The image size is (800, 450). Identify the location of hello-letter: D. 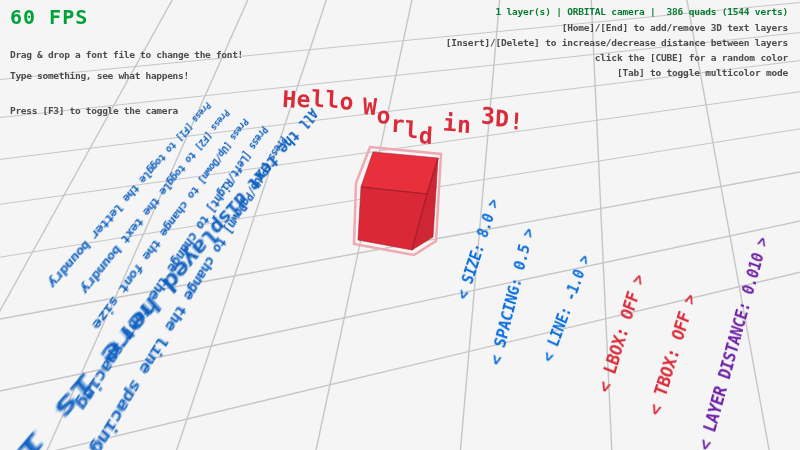
(503, 118).